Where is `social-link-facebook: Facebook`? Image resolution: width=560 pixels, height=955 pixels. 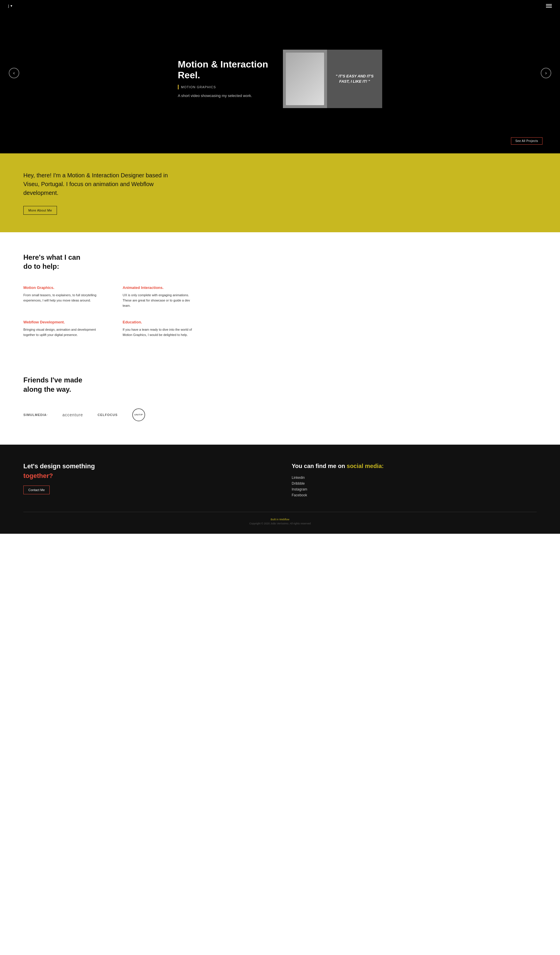 social-link-facebook: Facebook is located at coordinates (414, 495).